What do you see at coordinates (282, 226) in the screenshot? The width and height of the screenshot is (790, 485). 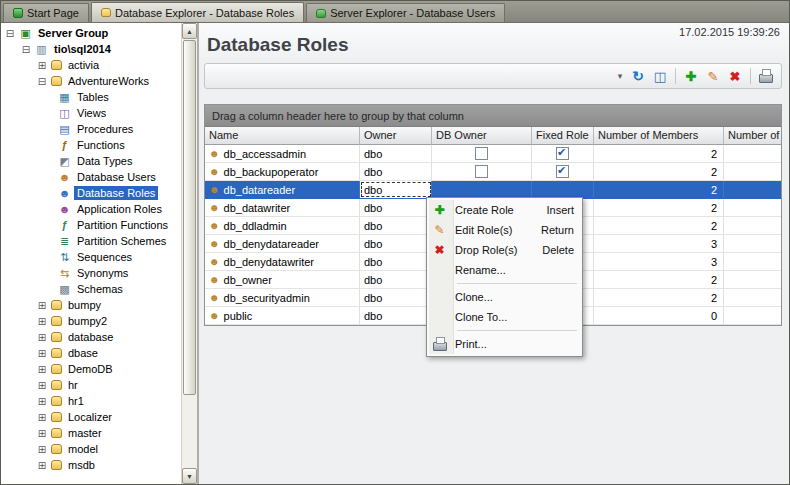 I see `cell-name: db_ddladmin` at bounding box center [282, 226].